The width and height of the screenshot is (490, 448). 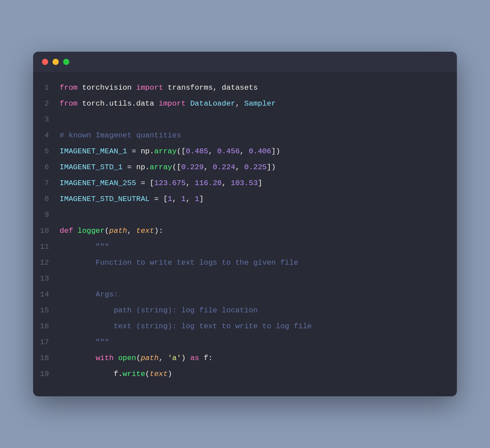 What do you see at coordinates (161, 183) in the screenshot?
I see `code-content: IMAGENET_MEAN_255 = [123.675, 116.28, 10…` at bounding box center [161, 183].